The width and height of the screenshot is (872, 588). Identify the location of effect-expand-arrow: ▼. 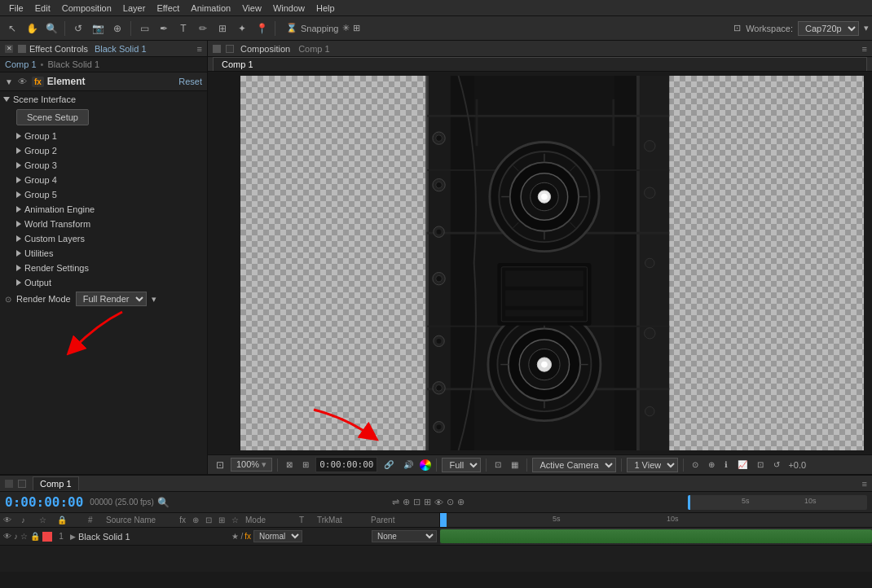
(9, 81).